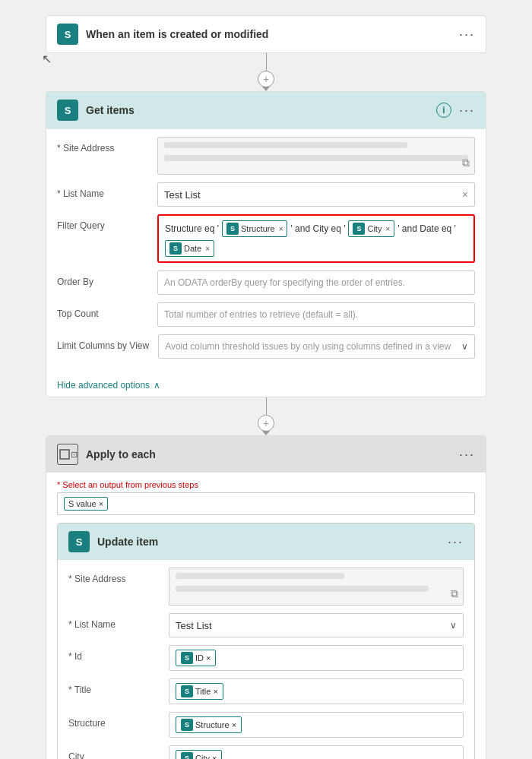 This screenshot has width=532, height=759. What do you see at coordinates (266, 504) in the screenshot?
I see `value-tag-row: S value ×` at bounding box center [266, 504].